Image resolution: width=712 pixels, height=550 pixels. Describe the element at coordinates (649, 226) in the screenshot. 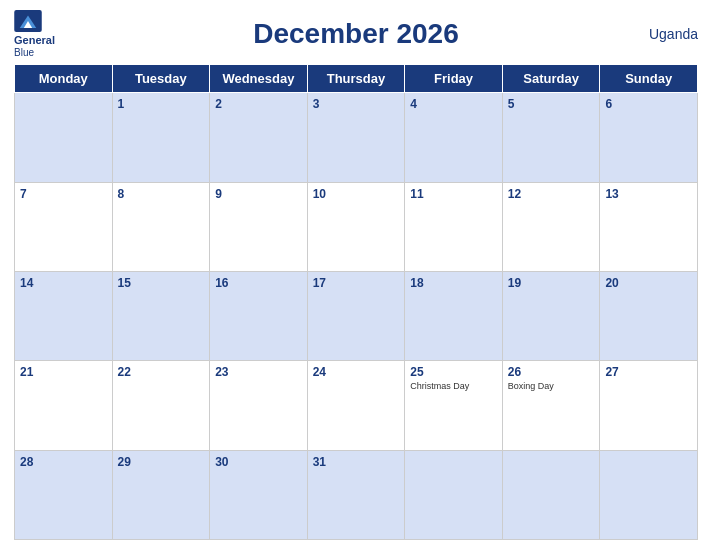

I see `table-row: 13` at that location.